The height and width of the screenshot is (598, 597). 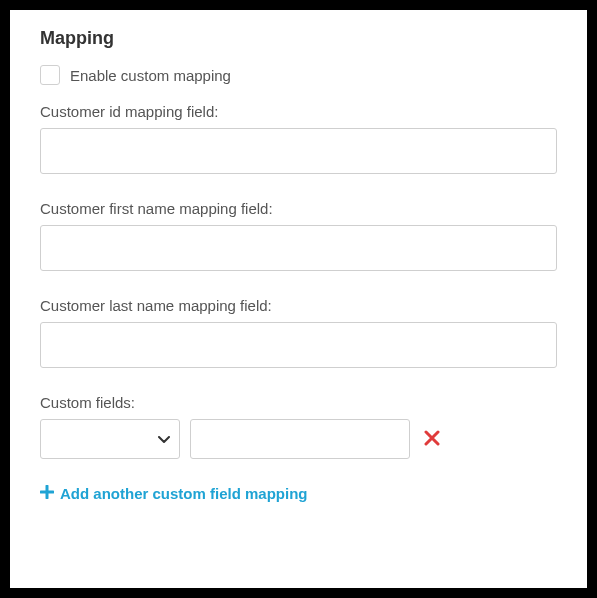 What do you see at coordinates (300, 439) in the screenshot?
I see `custom-field-value-input` at bounding box center [300, 439].